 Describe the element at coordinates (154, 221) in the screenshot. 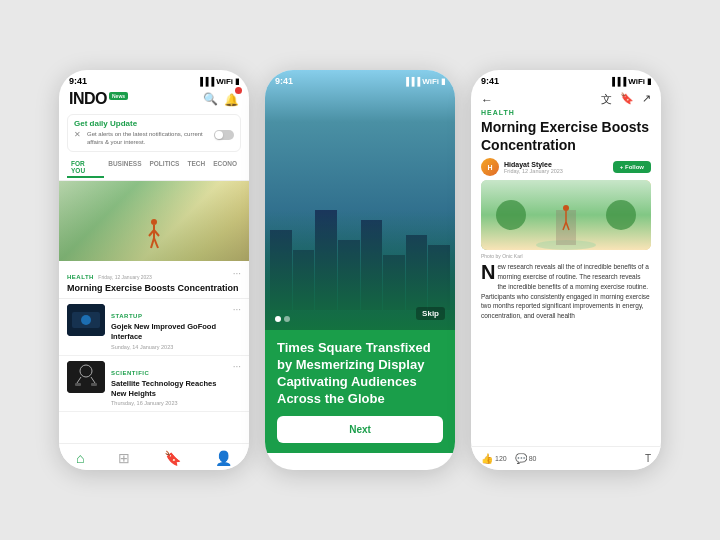

I see `main-article-image` at that location.